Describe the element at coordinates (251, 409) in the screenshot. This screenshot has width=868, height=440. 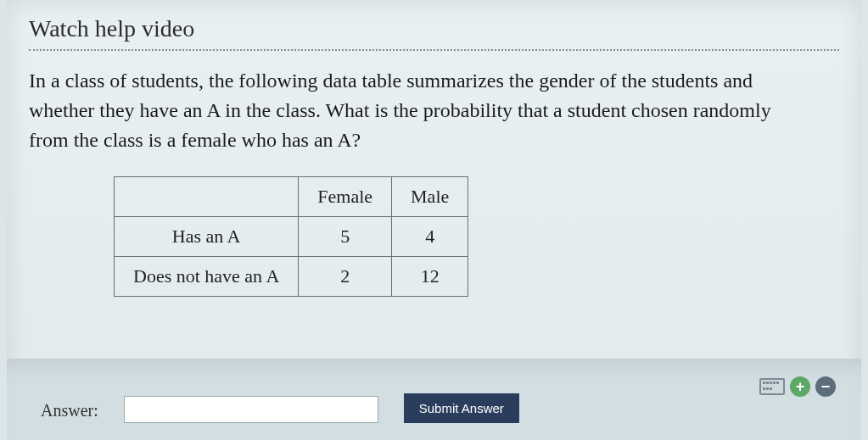
I see `answer-input` at that location.